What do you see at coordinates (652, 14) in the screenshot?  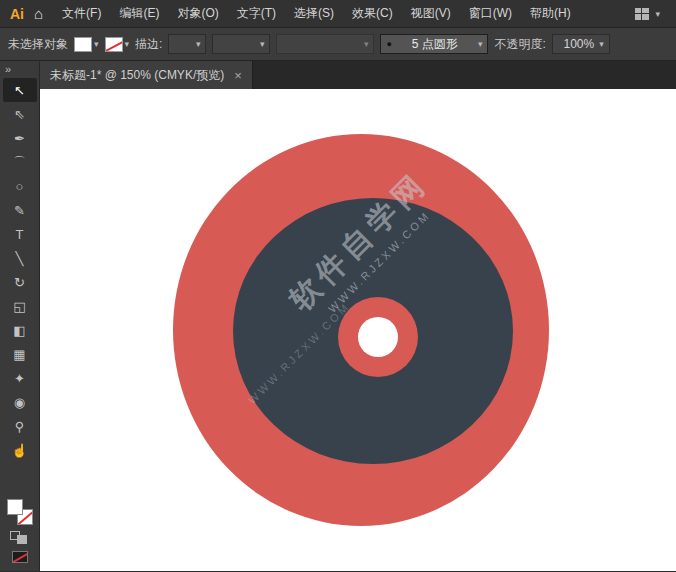 I see `workspace-switcher: ▾` at bounding box center [652, 14].